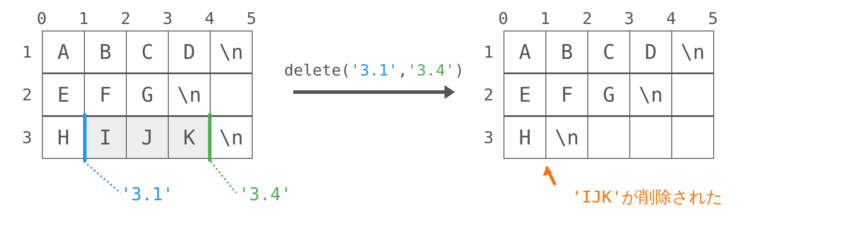 The height and width of the screenshot is (247, 868). What do you see at coordinates (374, 55) in the screenshot?
I see `operation-arrow: delete('3.1','3.4')` at bounding box center [374, 55].